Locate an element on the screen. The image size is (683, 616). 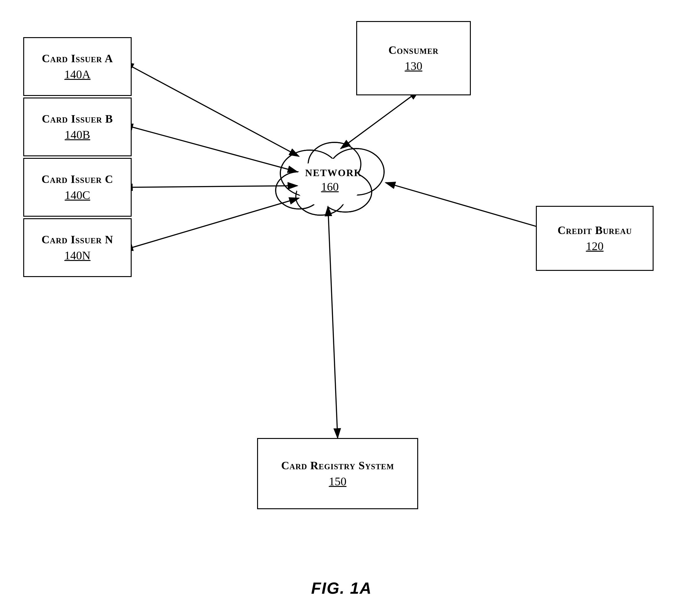
card-issuer-c-network-arrow is located at coordinates (215, 186).